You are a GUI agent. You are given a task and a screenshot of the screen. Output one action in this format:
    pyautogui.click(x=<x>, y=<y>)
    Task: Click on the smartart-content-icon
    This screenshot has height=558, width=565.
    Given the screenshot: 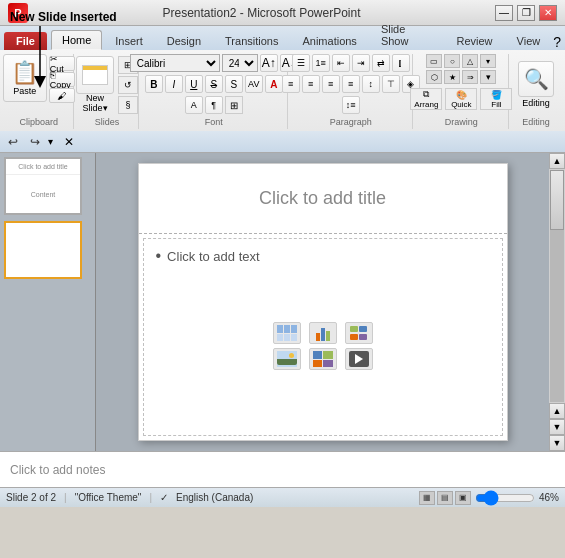 What is the action you would take?
    pyautogui.click(x=359, y=333)
    